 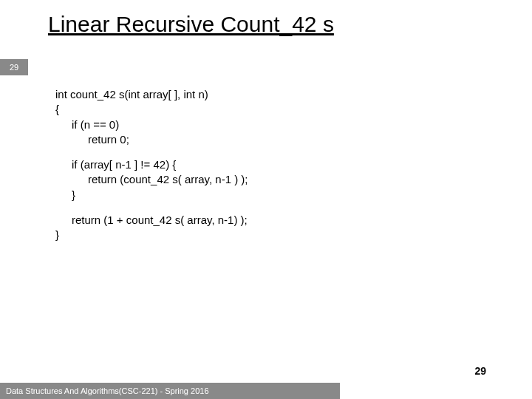 I want to click on code-line: if (n == 0), so click(x=151, y=125).